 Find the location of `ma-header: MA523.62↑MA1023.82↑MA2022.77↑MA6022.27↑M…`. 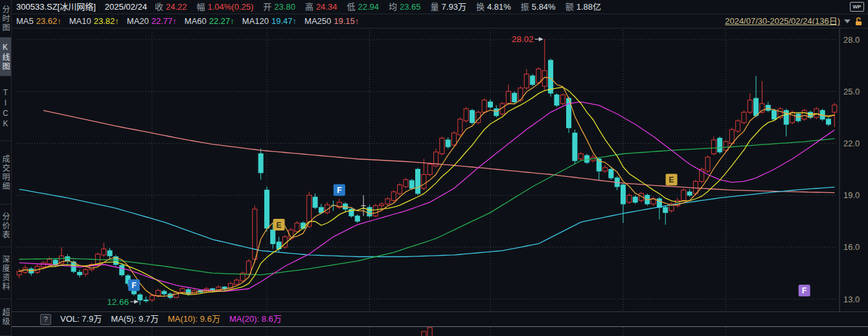

ma-header: MA523.62↑MA1023.82↑MA2022.77↑MA6022.27↑M… is located at coordinates (440, 21).